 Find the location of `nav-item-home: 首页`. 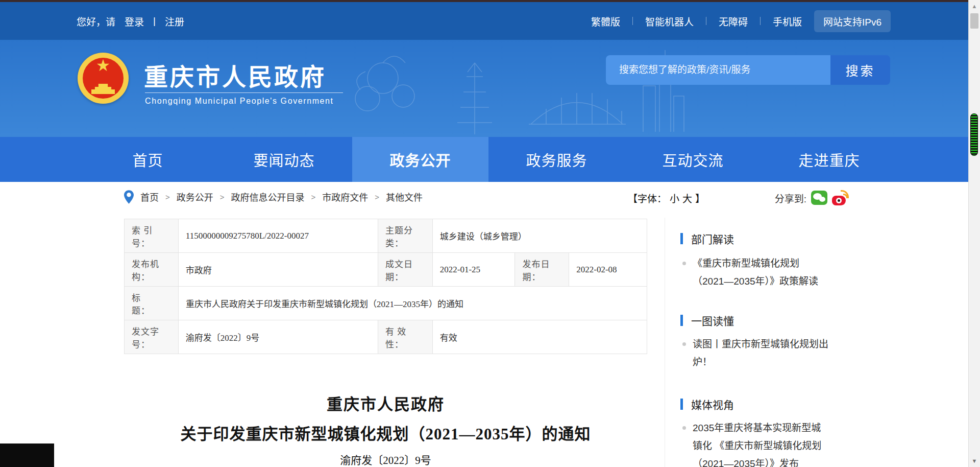

nav-item-home: 首页 is located at coordinates (148, 159).